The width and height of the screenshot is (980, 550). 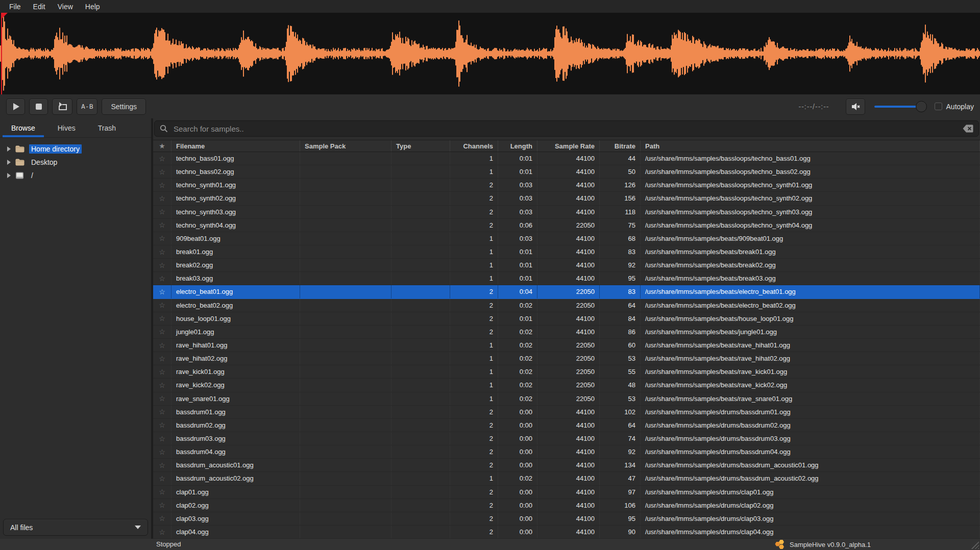 I want to click on cell-length: 0:00, so click(x=518, y=492).